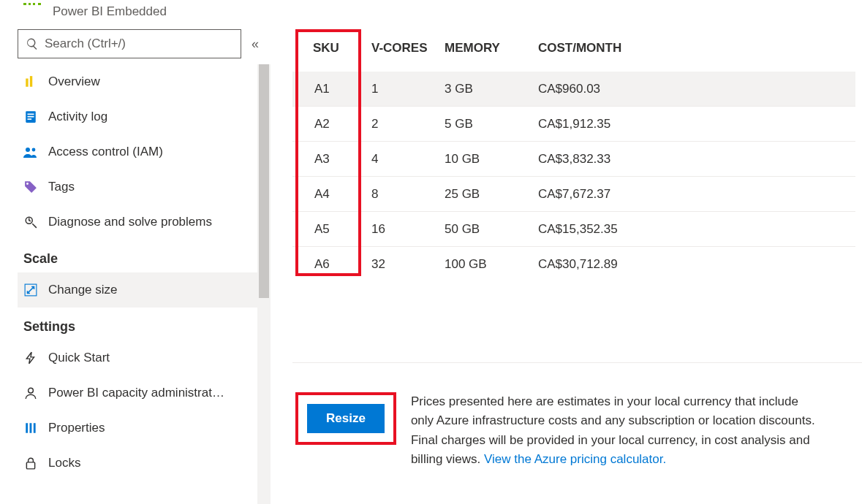 This screenshot has height=504, width=862. What do you see at coordinates (76, 428) in the screenshot?
I see `sidebar-item-label: Properties` at bounding box center [76, 428].